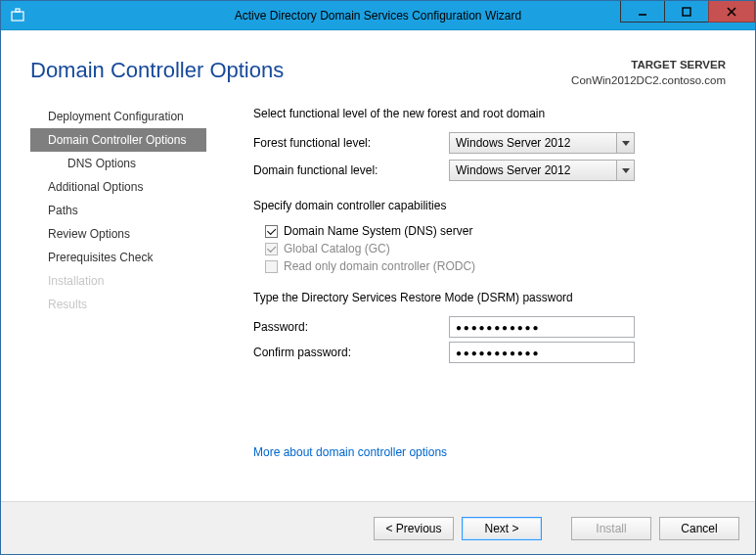 The width and height of the screenshot is (756, 555). I want to click on window-controls, so click(689, 12).